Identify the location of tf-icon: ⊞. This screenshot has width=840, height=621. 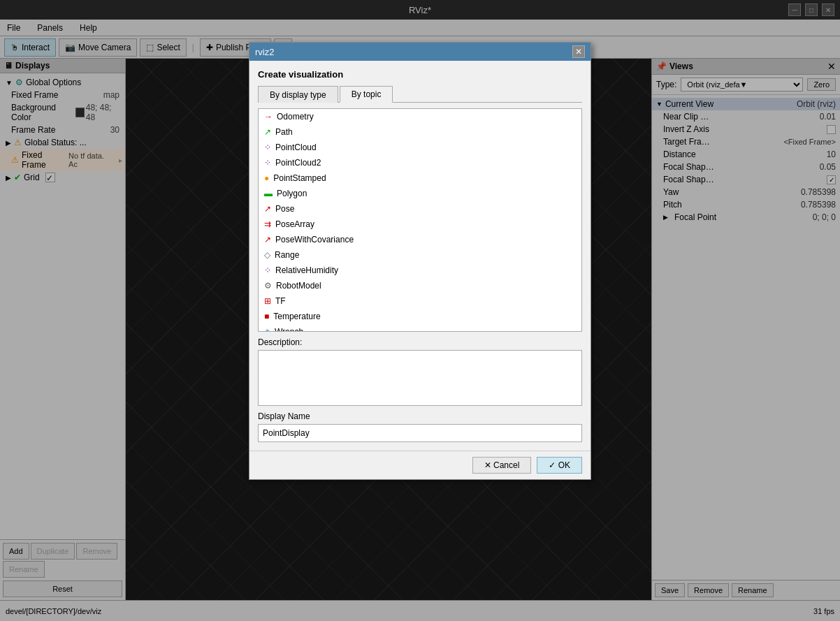
(268, 301).